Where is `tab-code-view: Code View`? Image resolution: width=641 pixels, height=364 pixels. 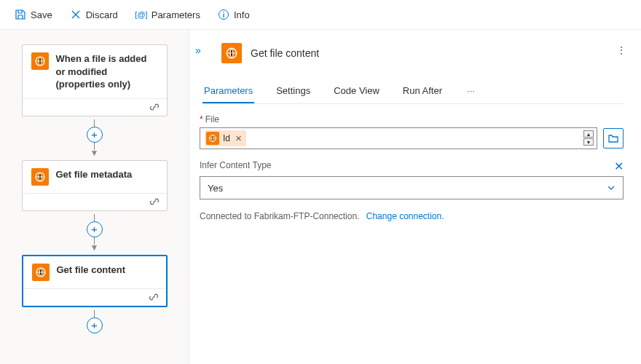
tab-code-view: Code View is located at coordinates (357, 92).